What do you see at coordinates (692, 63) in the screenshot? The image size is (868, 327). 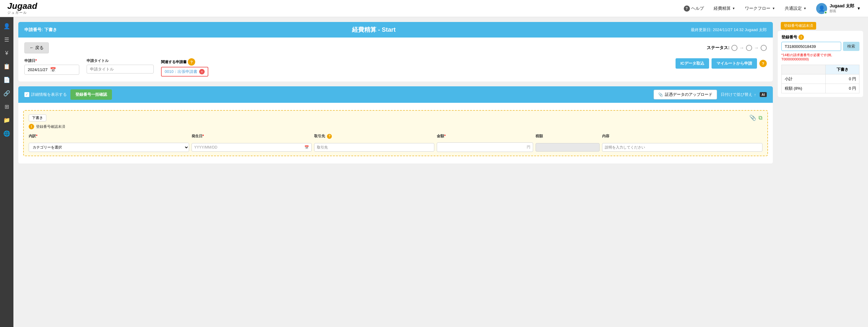 I see `ic-data-btn: ICデータ取込` at bounding box center [692, 63].